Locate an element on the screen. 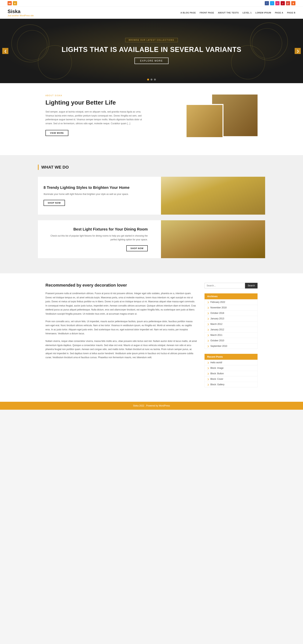  archive-item-8: ❯ October 2010 is located at coordinates (231, 341).